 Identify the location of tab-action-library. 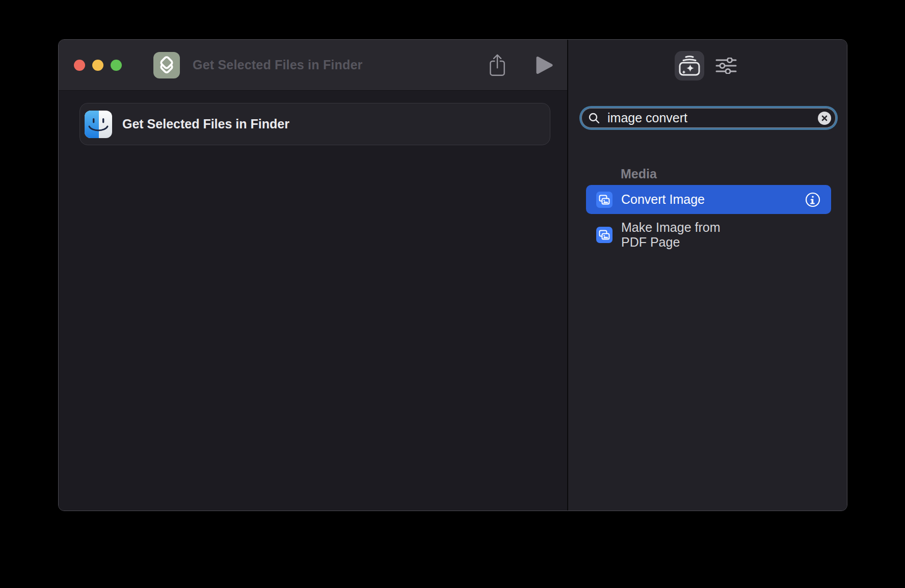
(689, 66).